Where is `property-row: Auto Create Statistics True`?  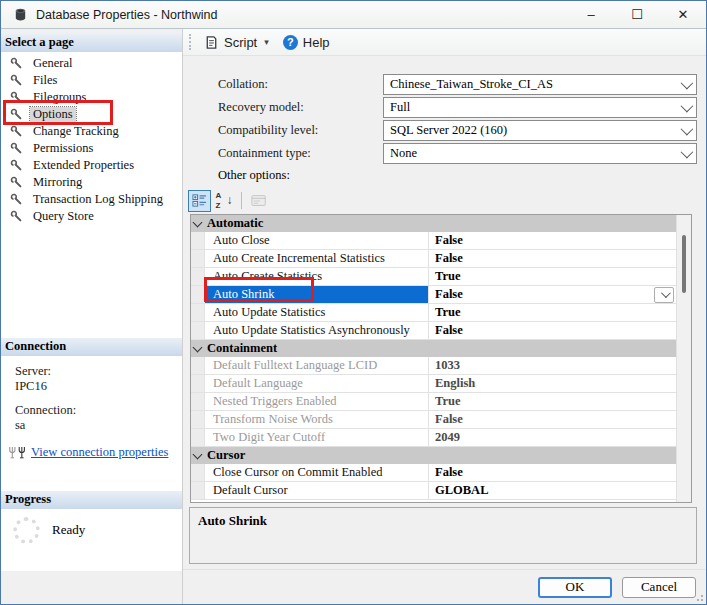 property-row: Auto Create Statistics True is located at coordinates (434, 277).